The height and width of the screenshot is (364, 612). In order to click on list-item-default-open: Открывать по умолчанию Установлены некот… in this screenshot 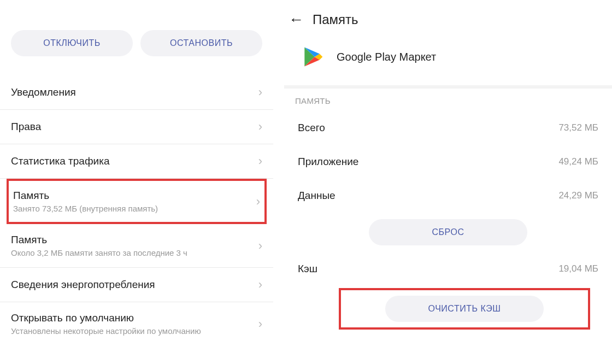, I will do `click(137, 324)`.